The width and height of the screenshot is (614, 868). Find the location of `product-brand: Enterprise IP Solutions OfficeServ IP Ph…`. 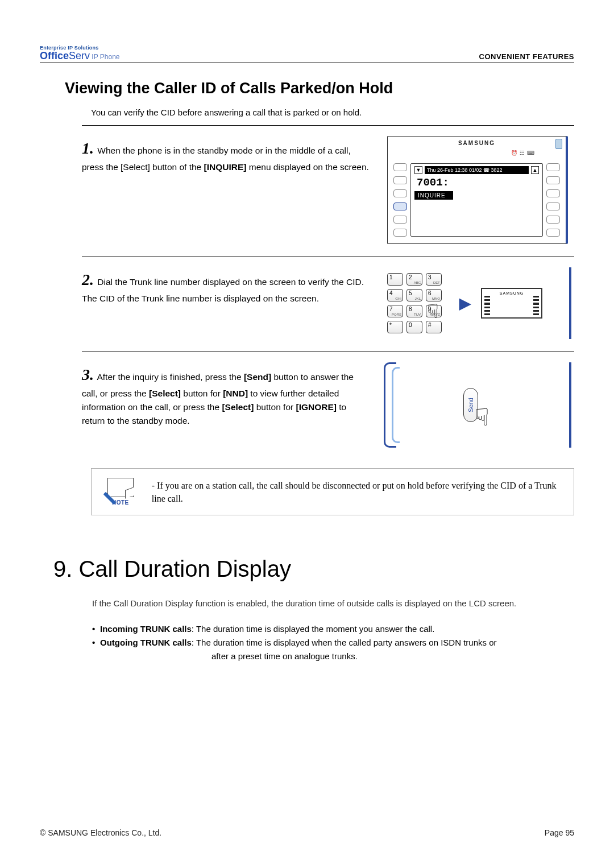

product-brand: Enterprise IP Solutions OfficeServ IP Ph… is located at coordinates (80, 53).